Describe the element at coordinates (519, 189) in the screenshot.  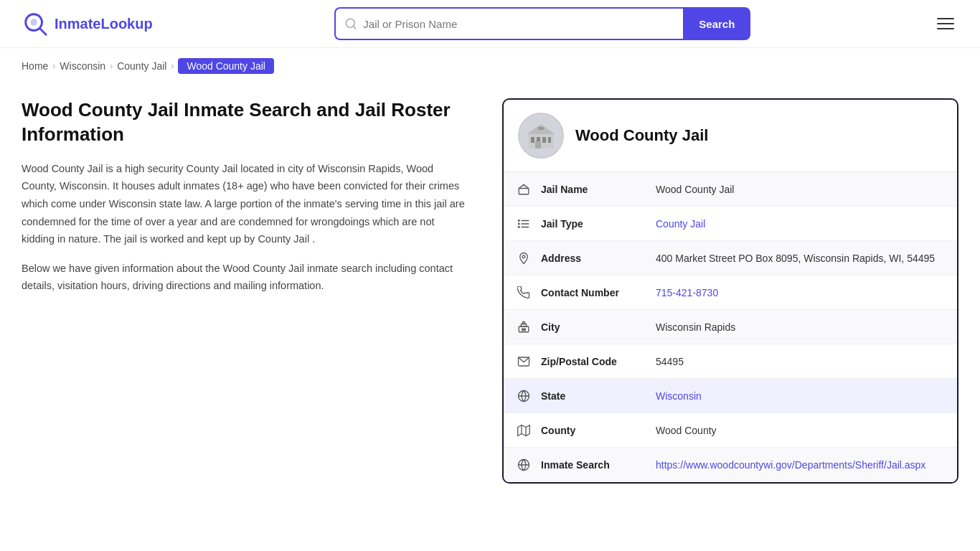
I see `building-icon` at that location.